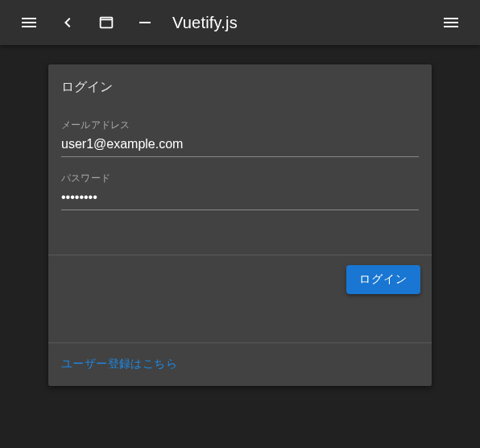 Image resolution: width=480 pixels, height=448 pixels. What do you see at coordinates (240, 126) in the screenshot?
I see `email-label: メールアドレス` at bounding box center [240, 126].